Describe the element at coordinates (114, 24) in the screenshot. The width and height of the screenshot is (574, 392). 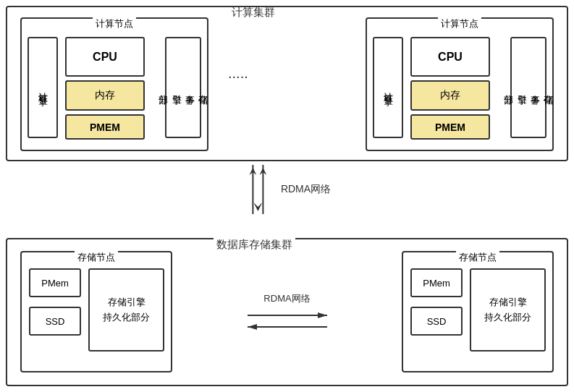
I see `left-node-label: 计算节点` at that location.